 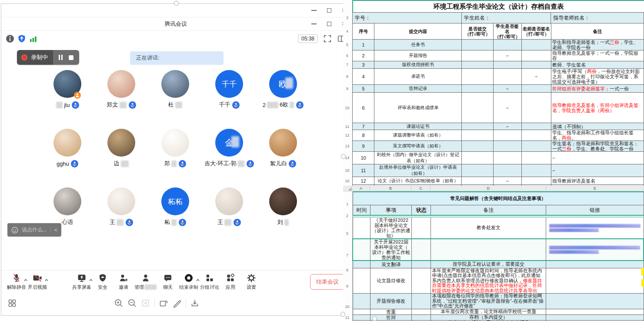 I want to click on cell-seq: 8, so click(x=364, y=136).